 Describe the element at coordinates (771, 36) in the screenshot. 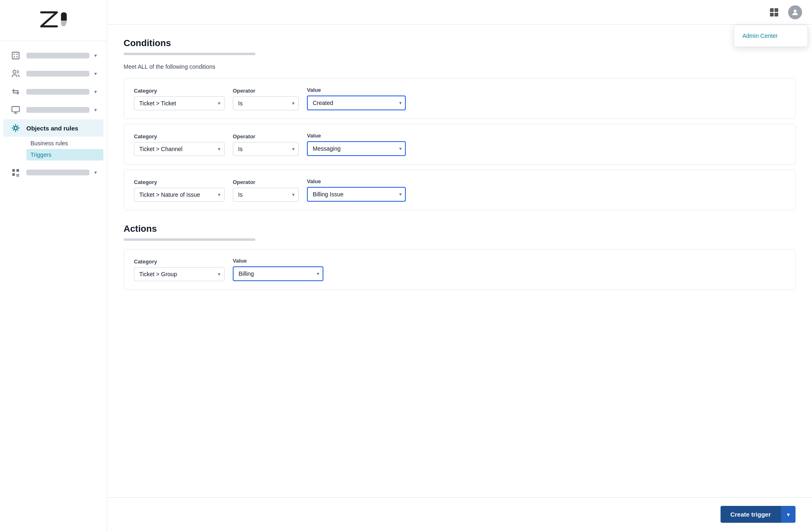

I see `admin-center-link: Admin Center` at that location.